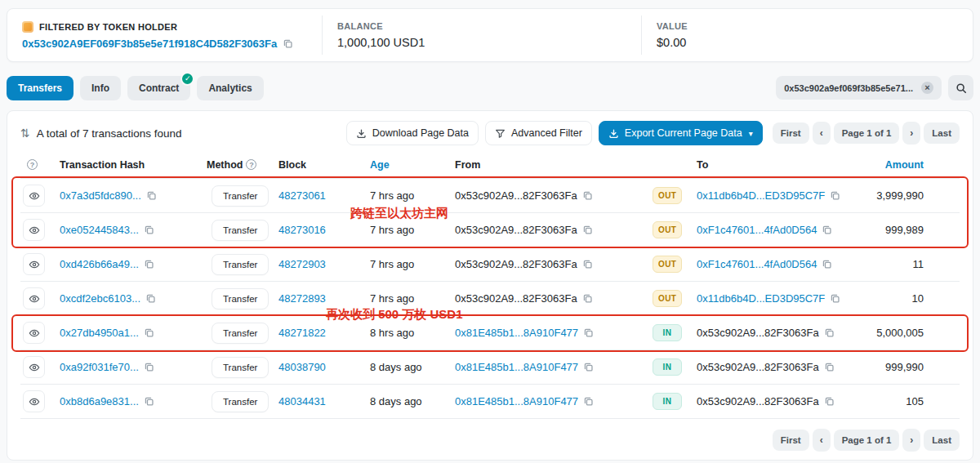 The width and height of the screenshot is (980, 463). Describe the element at coordinates (302, 230) in the screenshot. I see `block-link: 48273016` at that location.